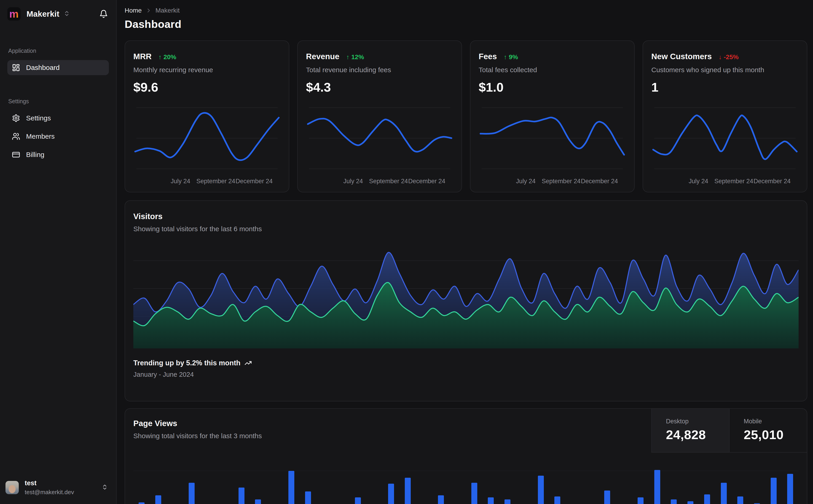 The height and width of the screenshot is (504, 813). What do you see at coordinates (104, 14) in the screenshot?
I see `notifications-button` at bounding box center [104, 14].